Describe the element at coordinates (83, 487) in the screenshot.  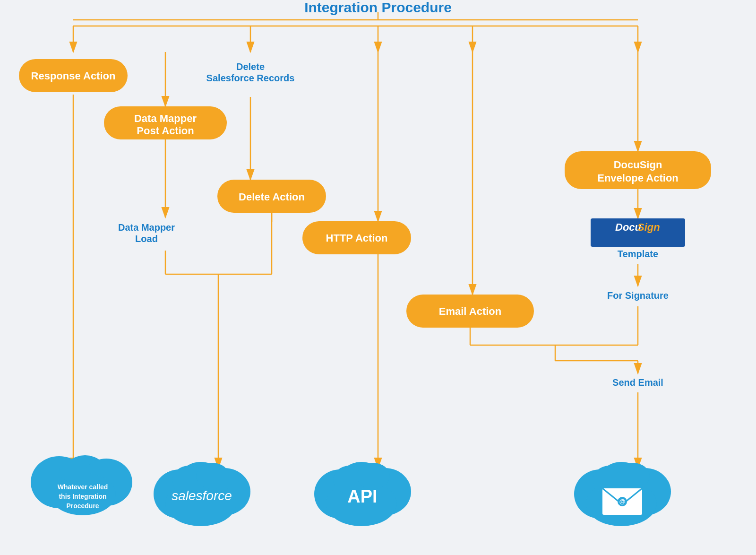
I see `caller-cloud-text-1: Whatever called` at that location.